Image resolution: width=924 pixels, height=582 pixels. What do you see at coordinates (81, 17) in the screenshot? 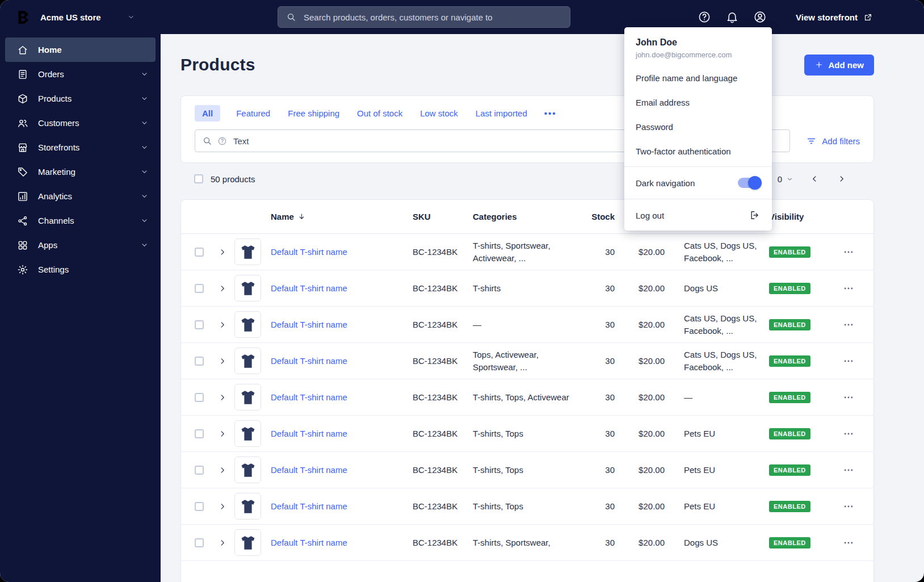
I see `brand-area: Acme US store` at bounding box center [81, 17].